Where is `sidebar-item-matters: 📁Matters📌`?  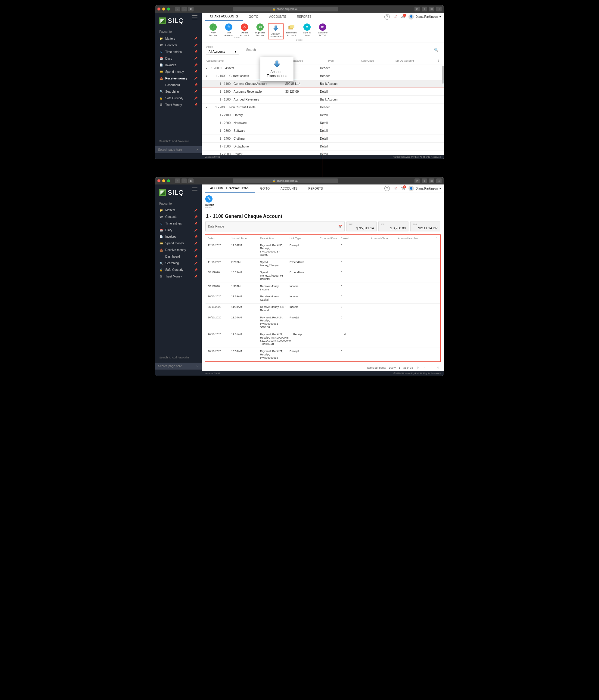 sidebar-item-matters: 📁Matters📌 is located at coordinates (178, 39).